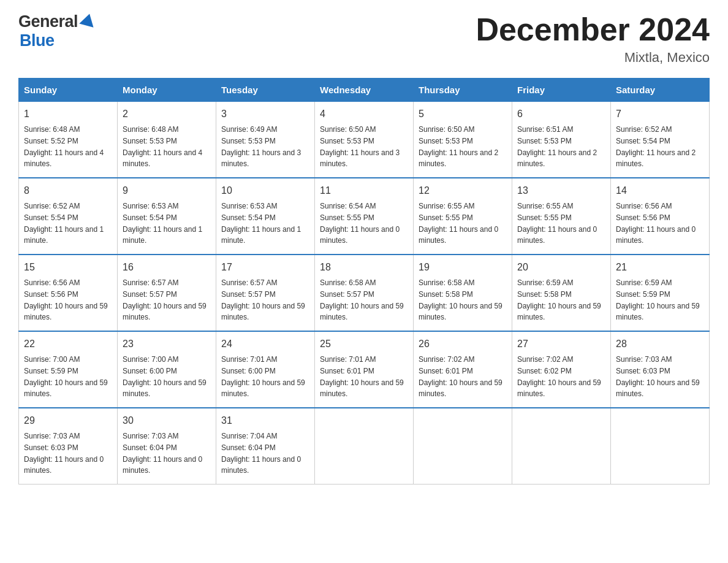 This screenshot has width=728, height=563. What do you see at coordinates (164, 377) in the screenshot?
I see `day-info: Sunrise: 7:00 AMSunset: 6:00 PMDaylight:…` at bounding box center [164, 377].